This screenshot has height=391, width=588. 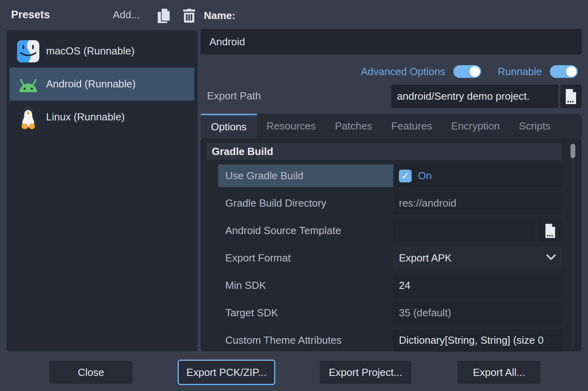 What do you see at coordinates (384, 203) in the screenshot?
I see `property-row-gradle-build-directory: Gradle Build Directory res://android` at bounding box center [384, 203].